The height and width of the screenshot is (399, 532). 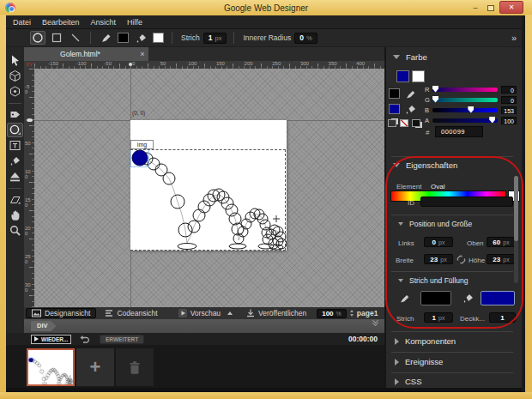 I want to click on zoom-level-input: 100 %, so click(x=331, y=314).